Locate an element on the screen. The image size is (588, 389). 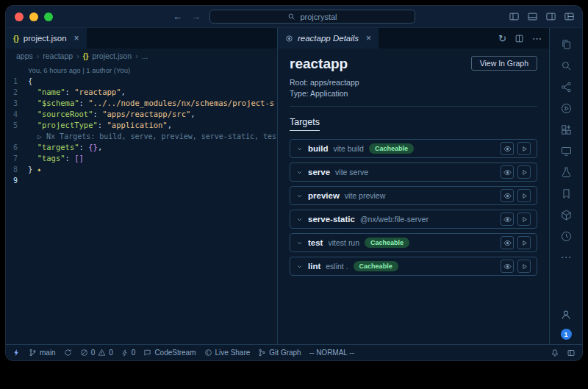
target-command: vite build is located at coordinates (348, 149).